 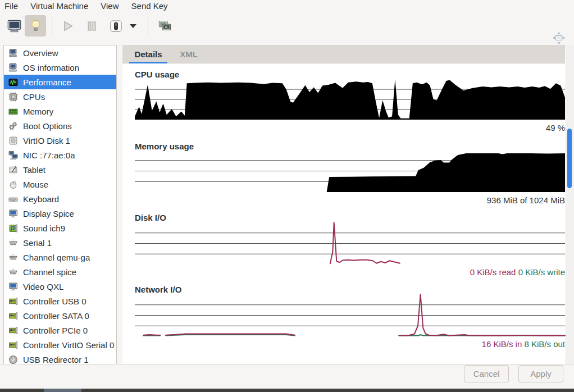 I want to click on sidebar-item-cpus: CPUs, so click(x=60, y=97).